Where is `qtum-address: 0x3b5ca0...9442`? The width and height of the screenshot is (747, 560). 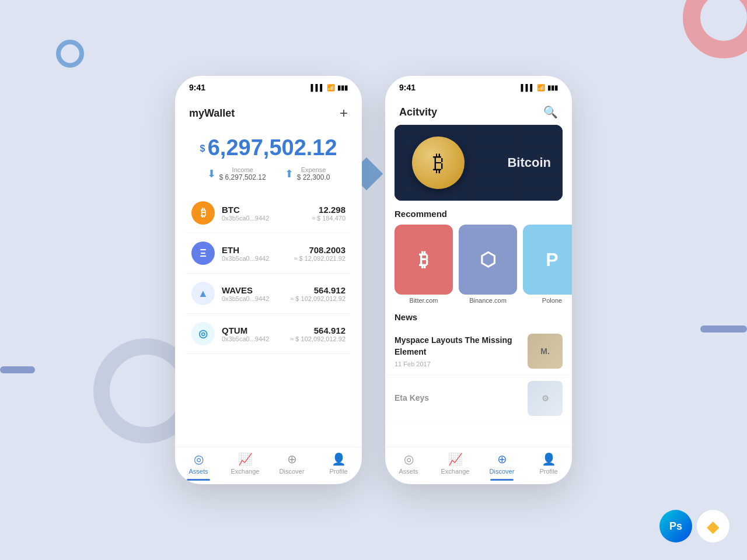 qtum-address: 0x3b5ca0...9442 is located at coordinates (252, 339).